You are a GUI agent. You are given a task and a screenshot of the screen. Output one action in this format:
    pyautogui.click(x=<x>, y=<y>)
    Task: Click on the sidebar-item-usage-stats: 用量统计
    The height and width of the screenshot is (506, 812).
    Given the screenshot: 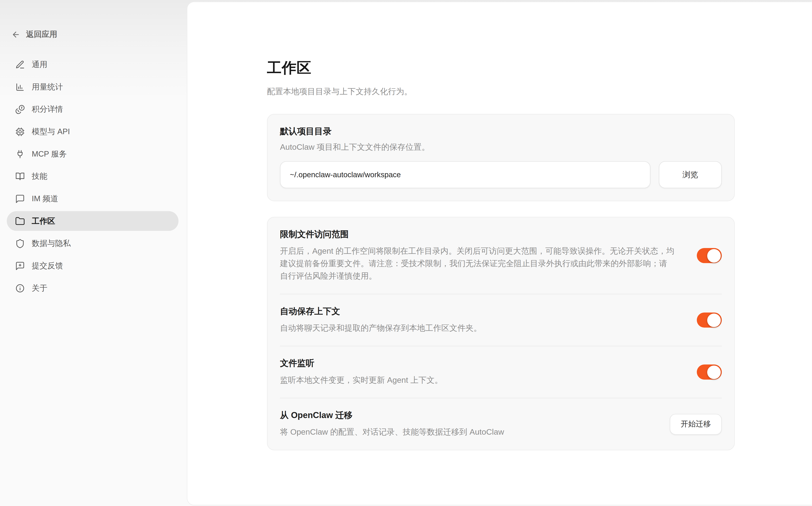 What is the action you would take?
    pyautogui.click(x=92, y=87)
    